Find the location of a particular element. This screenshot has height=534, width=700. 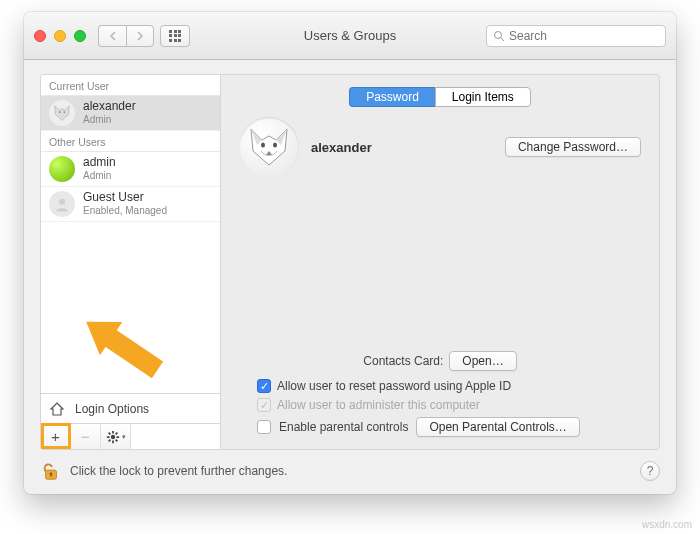

sidebar-user-admin: admin Admin is located at coordinates (130, 170).